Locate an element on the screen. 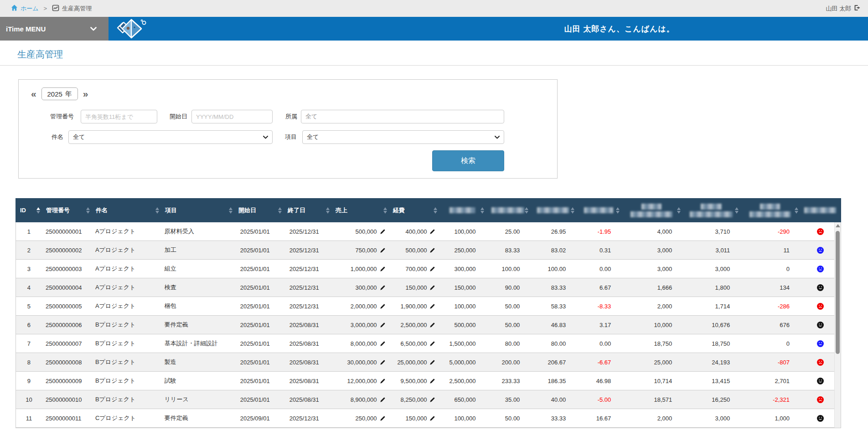 This screenshot has height=430, width=868. cell-col11: 80.00 is located at coordinates (553, 343).